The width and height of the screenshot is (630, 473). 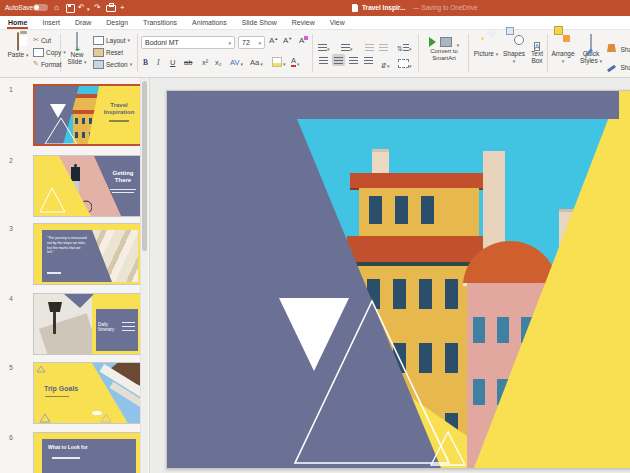 What do you see at coordinates (18, 22) in the screenshot?
I see `tab-home: Home` at bounding box center [18, 22].